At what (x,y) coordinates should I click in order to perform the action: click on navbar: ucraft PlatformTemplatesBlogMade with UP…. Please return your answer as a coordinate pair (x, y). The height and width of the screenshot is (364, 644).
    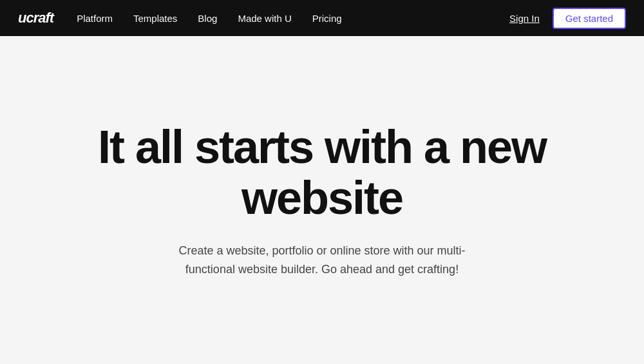
    Looking at the image, I should click on (322, 18).